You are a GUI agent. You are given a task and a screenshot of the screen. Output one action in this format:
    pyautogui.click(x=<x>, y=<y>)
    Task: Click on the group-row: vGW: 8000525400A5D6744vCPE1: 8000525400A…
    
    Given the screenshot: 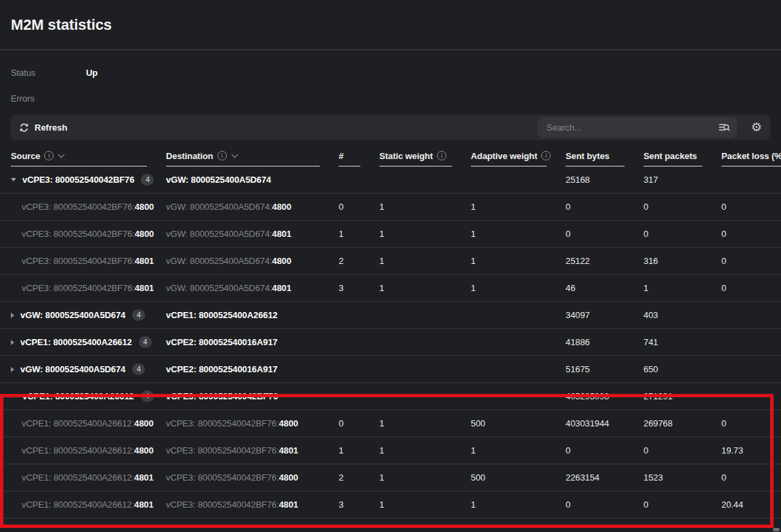 What is the action you would take?
    pyautogui.click(x=390, y=315)
    